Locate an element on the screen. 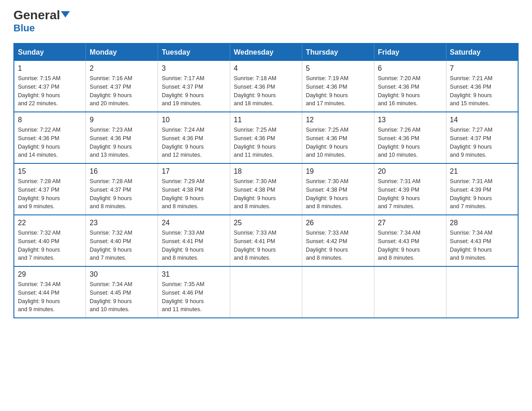 The height and width of the screenshot is (411, 532). day-header-thursday: Thursday is located at coordinates (338, 52).